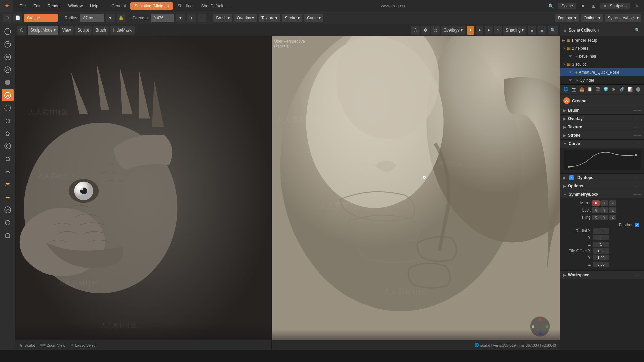 This screenshot has width=644, height=362. Describe the element at coordinates (41, 18) in the screenshot. I see `brush-name-display: Crease` at that location.